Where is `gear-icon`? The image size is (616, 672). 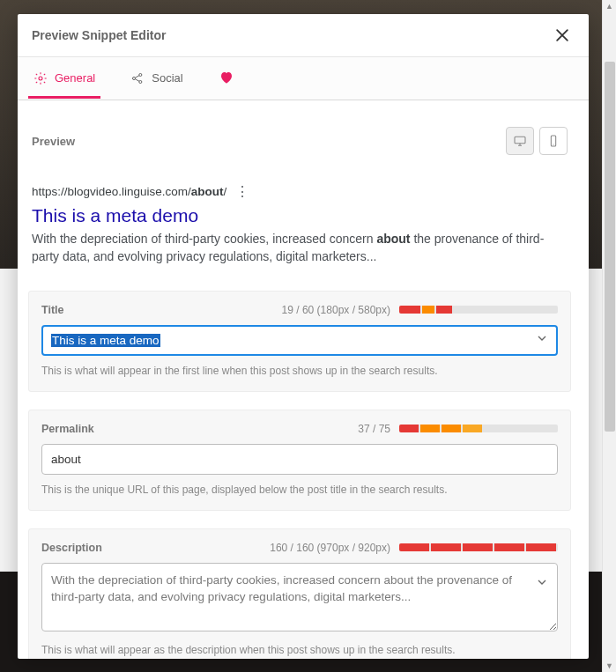
gear-icon is located at coordinates (41, 78).